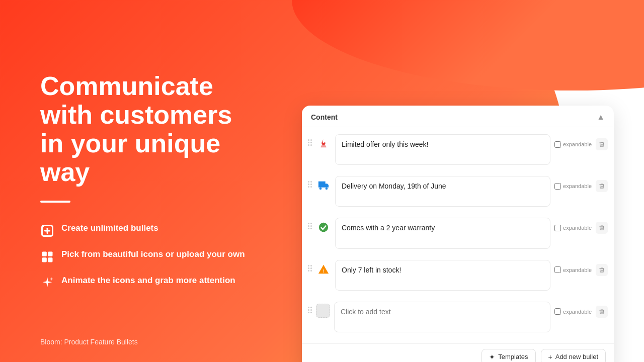 The image size is (644, 362). Describe the element at coordinates (442, 317) in the screenshot. I see `bullet-textarea-placeholder` at that location.